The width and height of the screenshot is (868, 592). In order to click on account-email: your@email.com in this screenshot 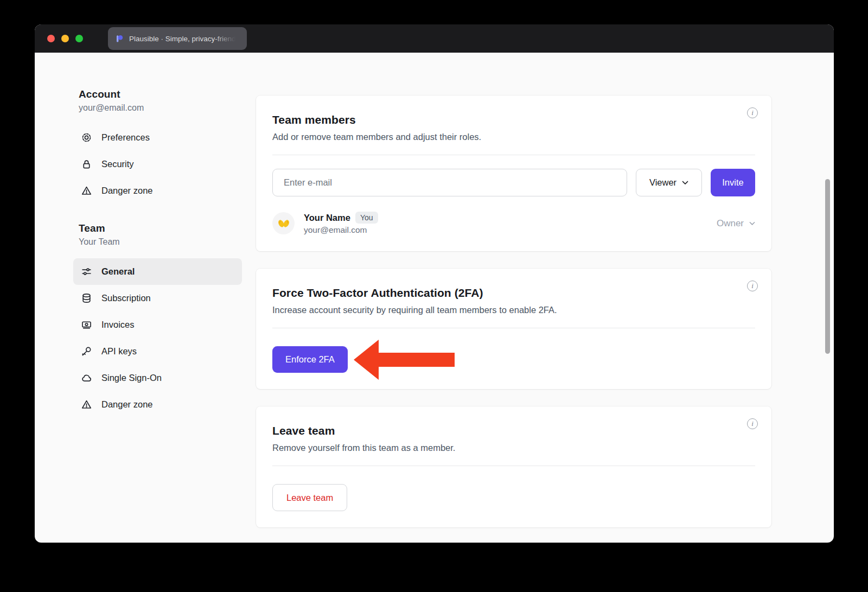, I will do `click(165, 108)`.